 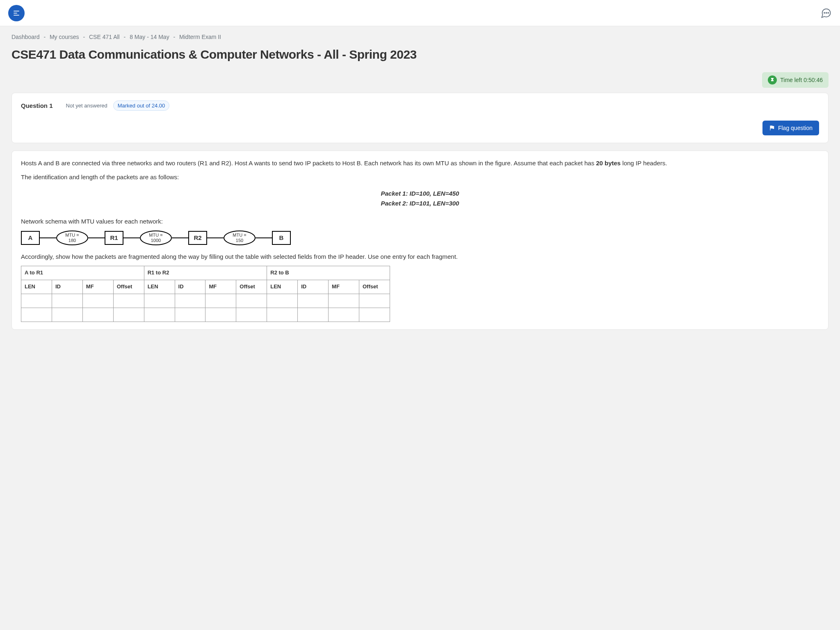 I want to click on mtu-link-2: MTU = 1000, so click(x=156, y=238).